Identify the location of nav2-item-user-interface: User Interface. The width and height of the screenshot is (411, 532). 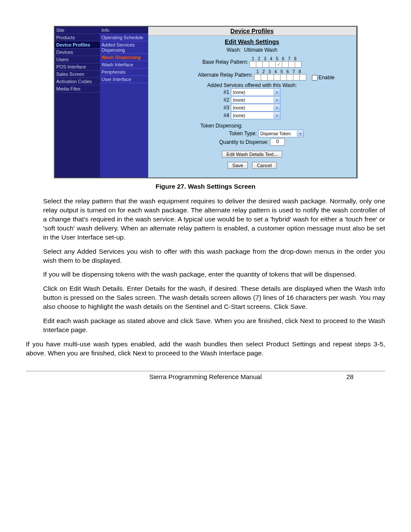
(124, 79).